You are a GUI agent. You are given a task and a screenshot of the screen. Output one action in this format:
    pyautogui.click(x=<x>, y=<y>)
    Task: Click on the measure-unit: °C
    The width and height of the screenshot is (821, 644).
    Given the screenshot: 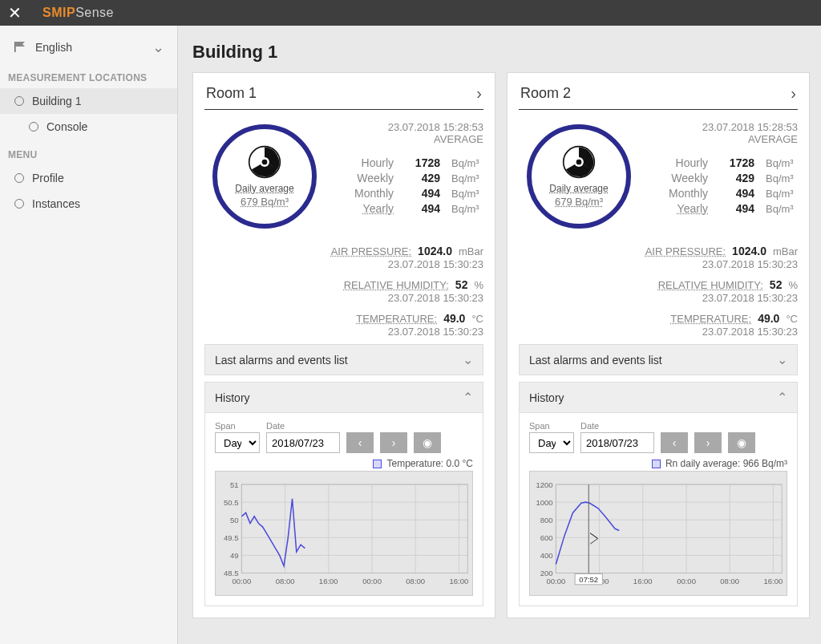 What is the action you would take?
    pyautogui.click(x=478, y=319)
    